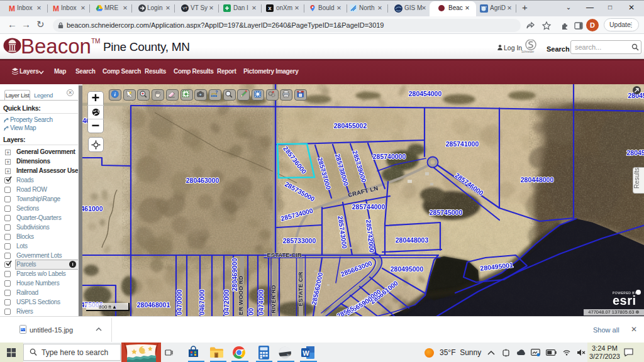 This screenshot has width=644, height=362. Describe the element at coordinates (447, 212) in the screenshot. I see `svg-text: 285745000` at that location.